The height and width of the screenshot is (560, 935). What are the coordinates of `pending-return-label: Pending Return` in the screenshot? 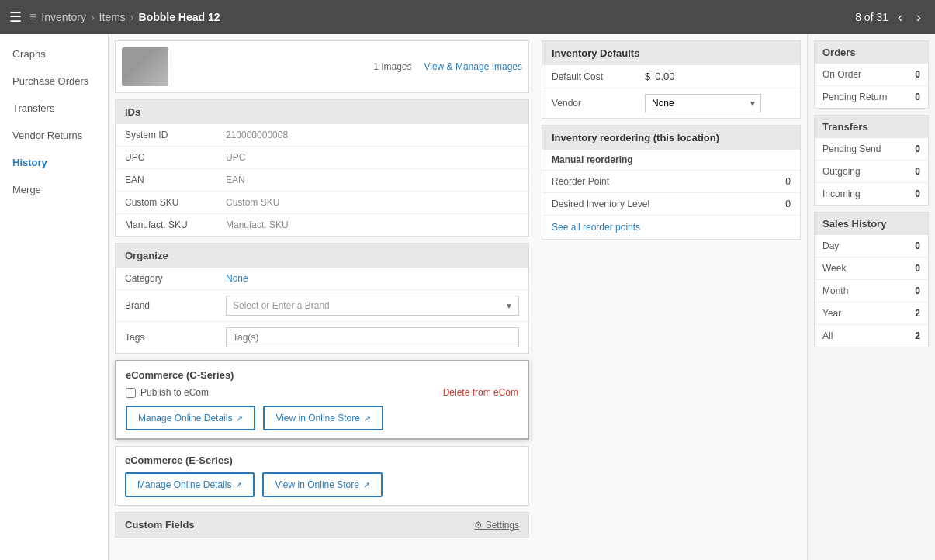 It's located at (855, 97).